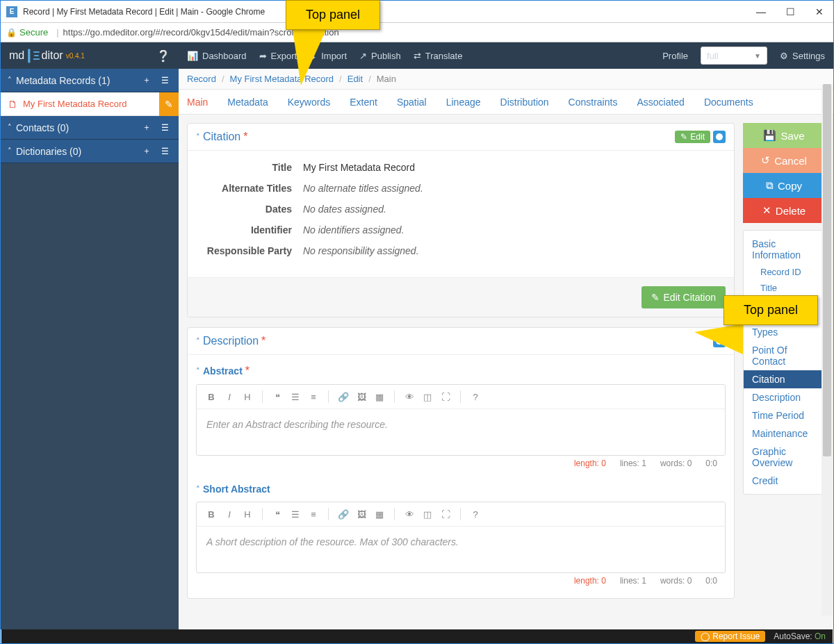 Image resolution: width=834 pixels, height=644 pixels. What do you see at coordinates (163, 56) in the screenshot?
I see `help-icon: ❔` at bounding box center [163, 56].